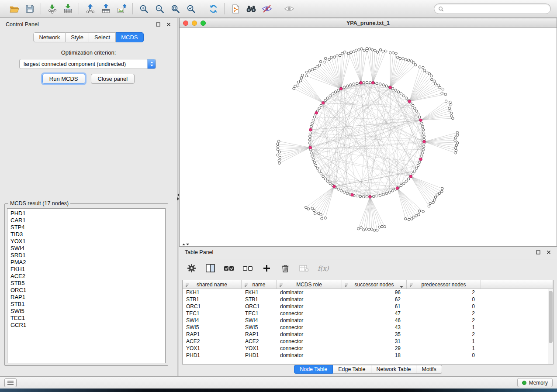 The width and height of the screenshot is (557, 392). What do you see at coordinates (248, 268) in the screenshot?
I see `unselect-all-button` at bounding box center [248, 268].